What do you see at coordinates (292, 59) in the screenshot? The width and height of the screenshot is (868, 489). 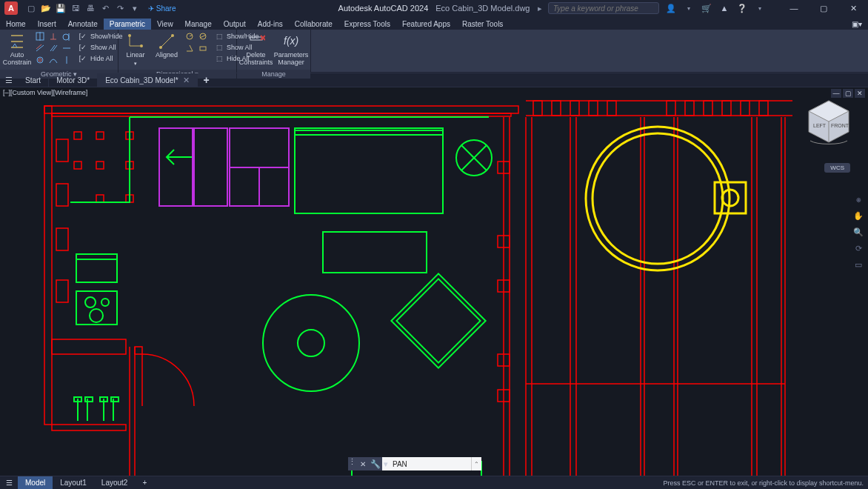 I see `parameters-manager-label: Parameters Manager` at bounding box center [292, 59].